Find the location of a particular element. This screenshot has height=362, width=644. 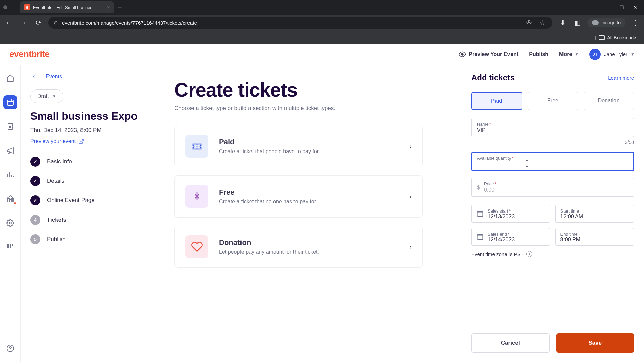

step-number-icon: 4 is located at coordinates (35, 220).